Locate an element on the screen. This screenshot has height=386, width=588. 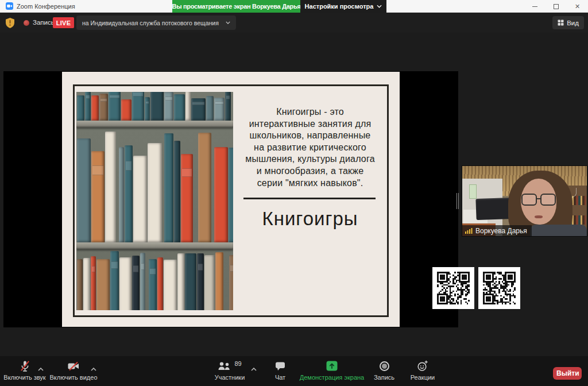
view-button-label: Вид is located at coordinates (573, 23).